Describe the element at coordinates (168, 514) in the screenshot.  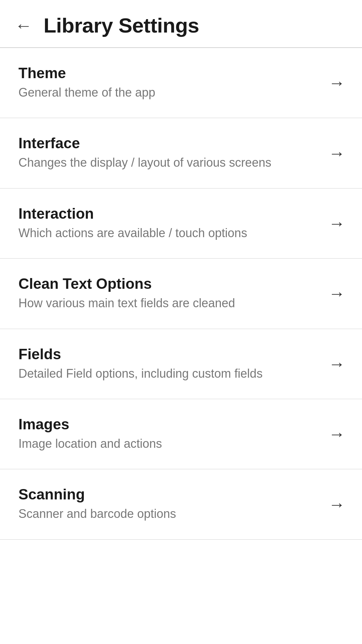
I see `settings-item-desc-scanning: Scanner and barcode options` at that location.